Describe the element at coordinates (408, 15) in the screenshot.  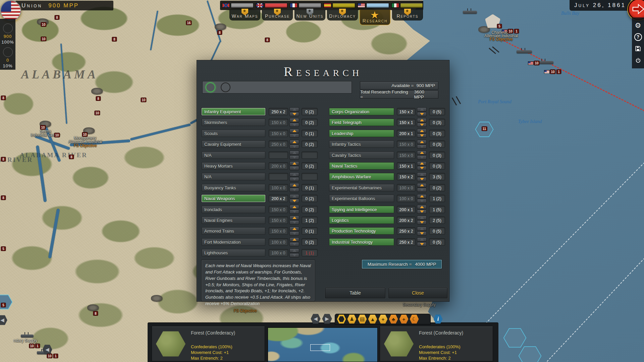
I see `menu-button-reports: ★Reports` at that location.